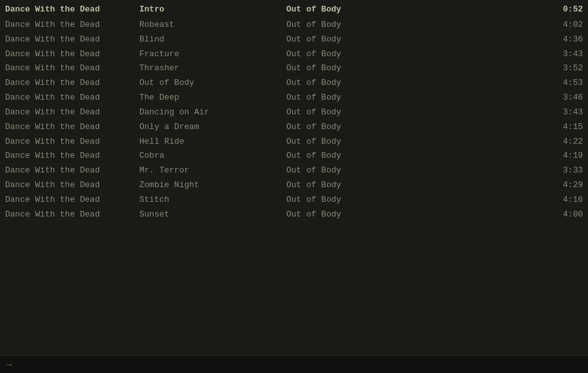  What do you see at coordinates (294, 364) in the screenshot?
I see `bottom-bar: →` at bounding box center [294, 364].